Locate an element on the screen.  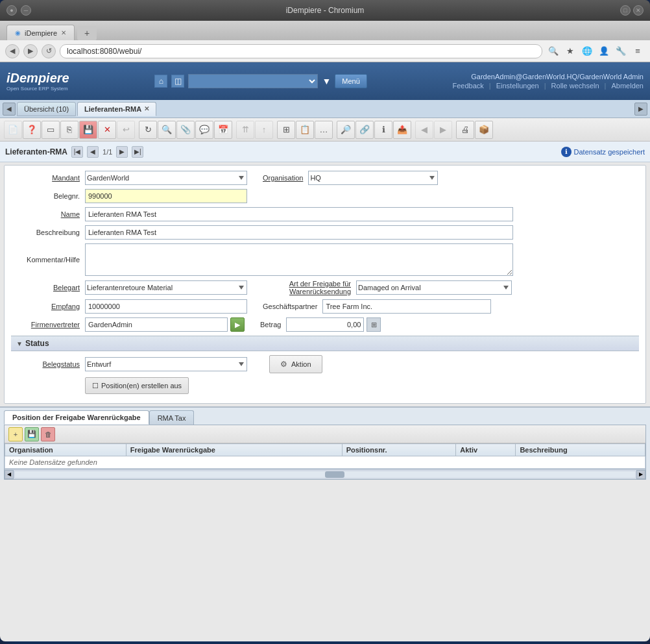
browser-tab: ◉ iDempiere ✕ is located at coordinates (40, 32).